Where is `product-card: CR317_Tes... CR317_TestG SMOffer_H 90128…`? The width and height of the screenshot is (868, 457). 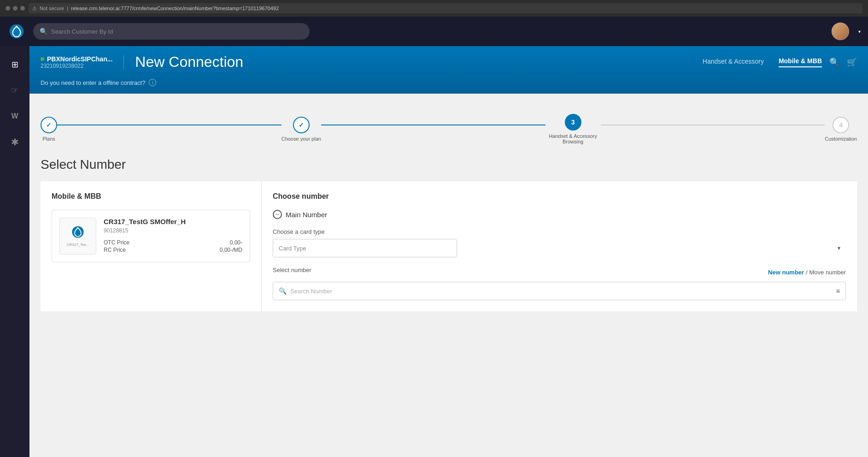 product-card: CR317_Tes... CR317_TestG SMOffer_H 90128… is located at coordinates (151, 236).